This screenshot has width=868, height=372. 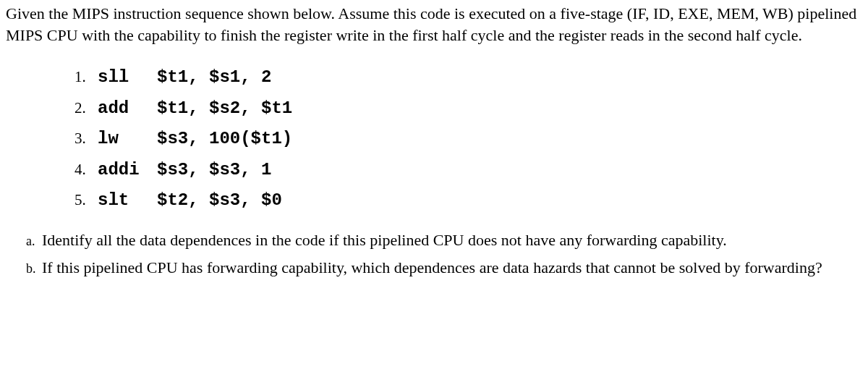 I want to click on question-text: If this pipelined CPU has forwarding cap…, so click(x=433, y=268).